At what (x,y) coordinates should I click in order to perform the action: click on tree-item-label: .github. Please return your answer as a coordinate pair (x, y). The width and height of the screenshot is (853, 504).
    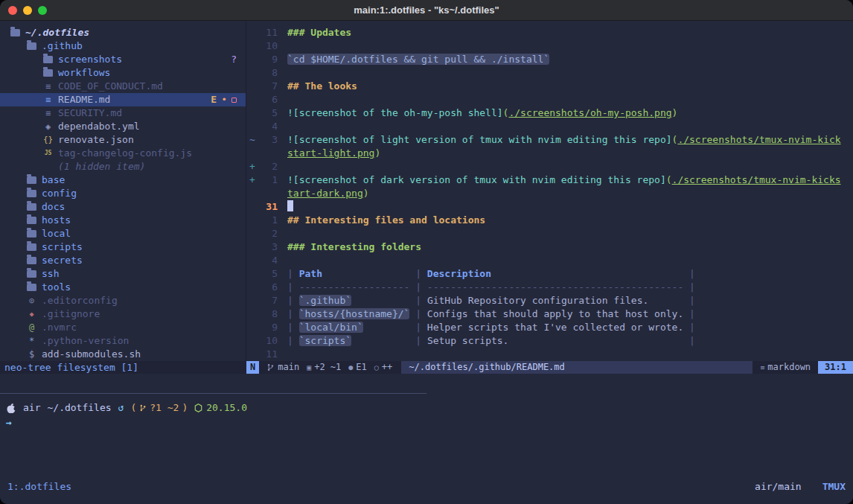
    Looking at the image, I should click on (63, 46).